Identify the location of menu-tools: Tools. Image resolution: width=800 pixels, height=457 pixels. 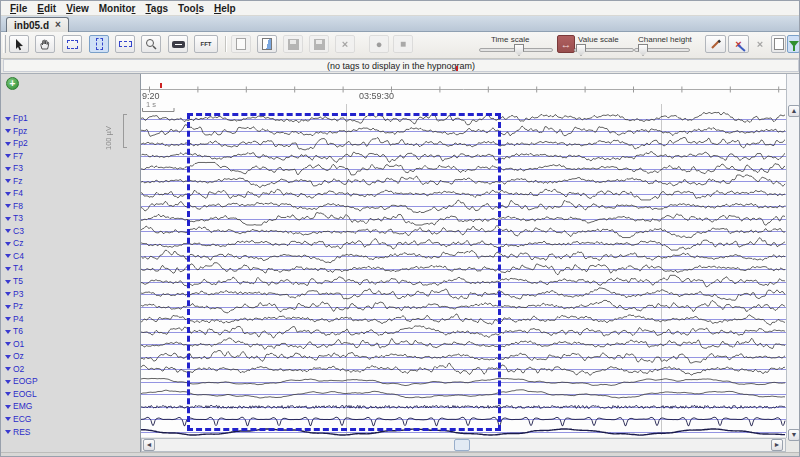
(191, 8).